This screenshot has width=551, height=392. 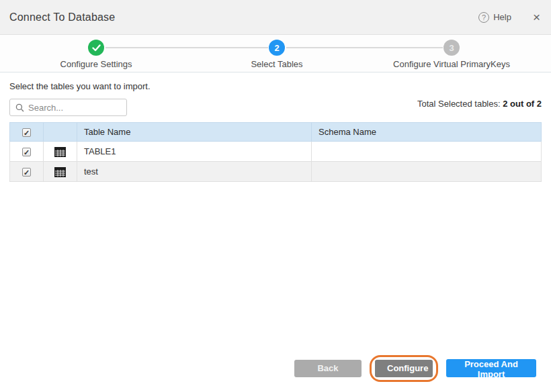 I want to click on search-box, so click(x=69, y=107).